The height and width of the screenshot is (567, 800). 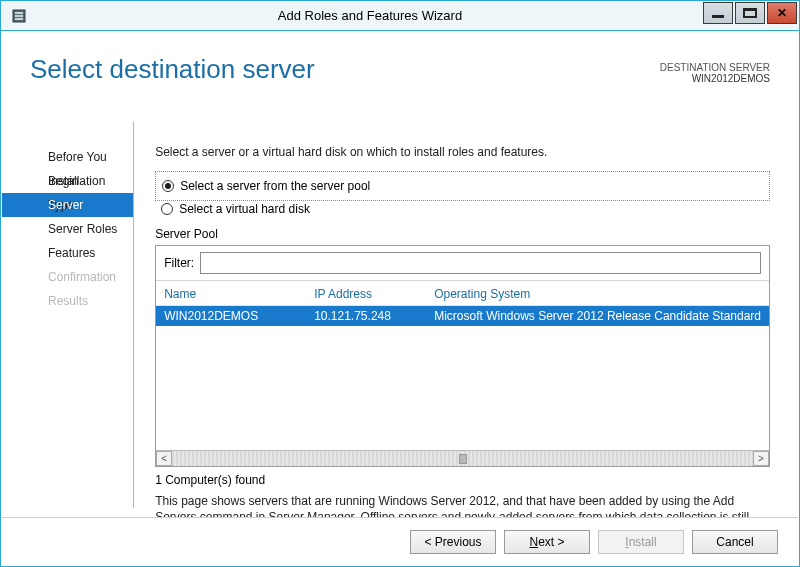 I want to click on sidebar-item-results: Results, so click(x=68, y=301).